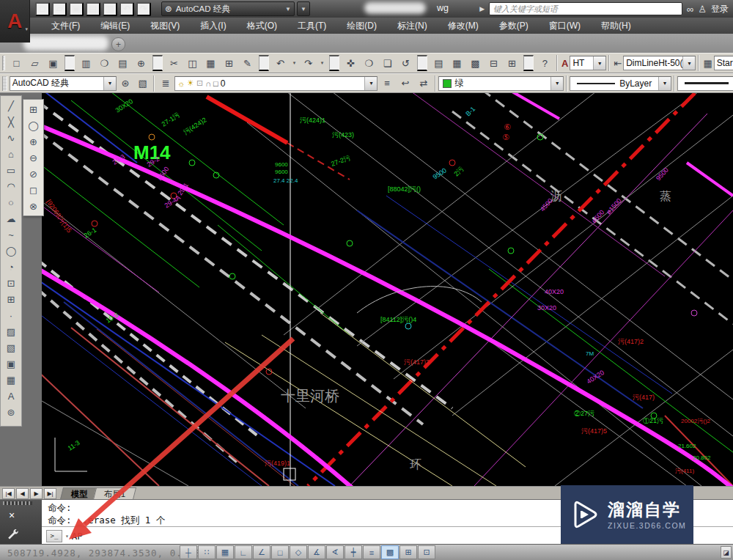 The width and height of the screenshot is (733, 560). I want to click on copy-button: ◫, so click(192, 63).